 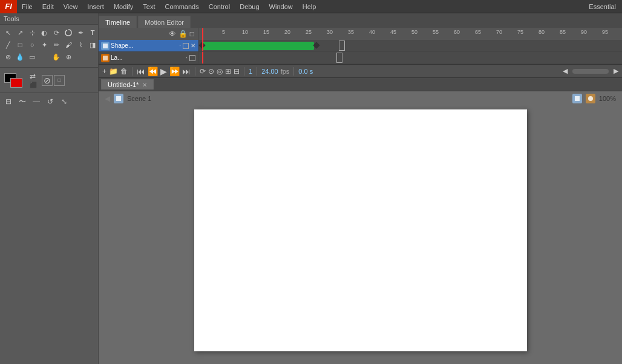 I want to click on smooth-icon: 〜, so click(x=22, y=102).